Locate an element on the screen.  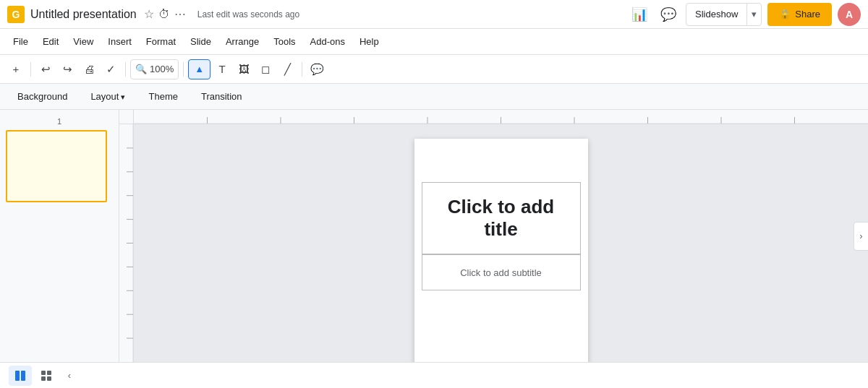
right-actions: 📊 💬 Slideshow ▾ 🔒 Share A is located at coordinates (744, 14).